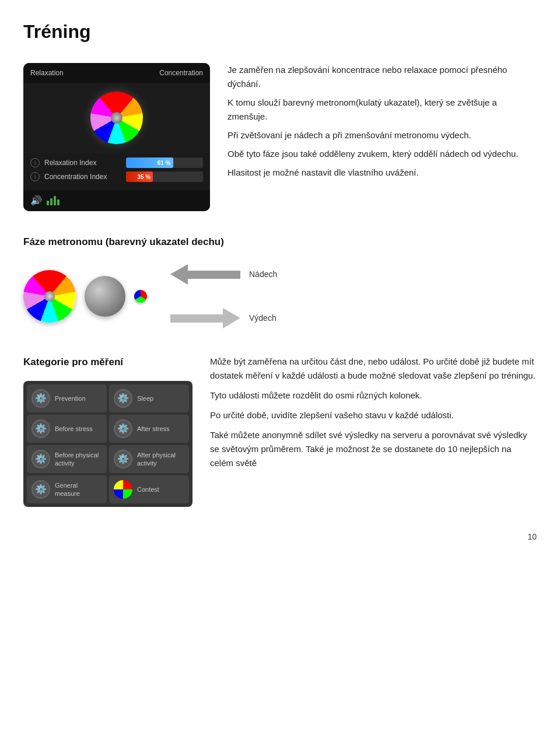  I want to click on kat-sleep-icon: ⚙️, so click(123, 398).